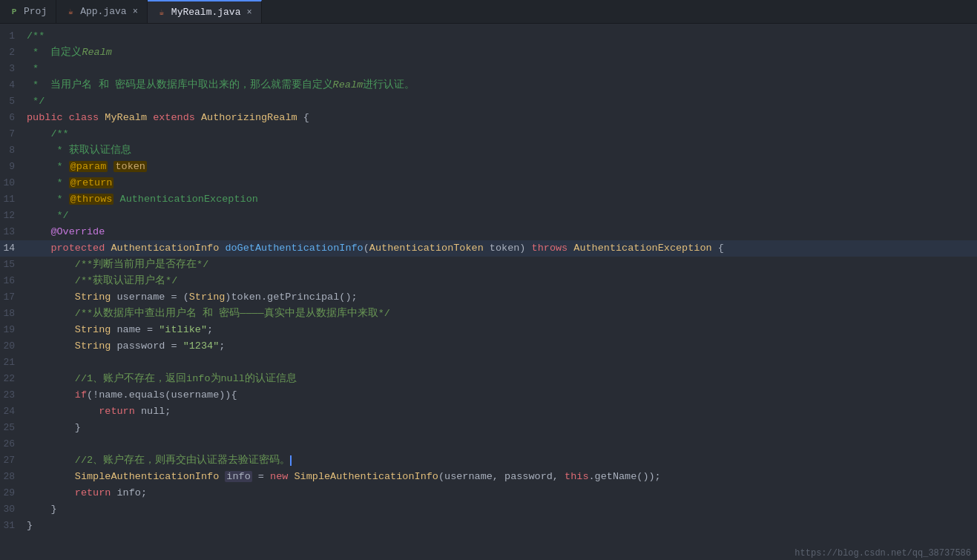  What do you see at coordinates (488, 216) in the screenshot?
I see `code-line-12: 12 */` at bounding box center [488, 216].